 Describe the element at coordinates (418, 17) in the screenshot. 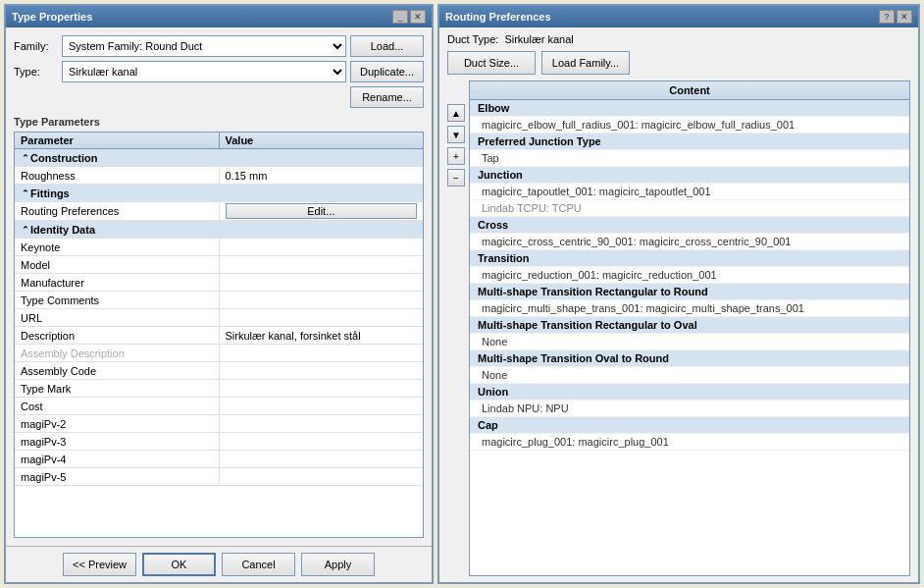

I see `close-button: ✕` at that location.